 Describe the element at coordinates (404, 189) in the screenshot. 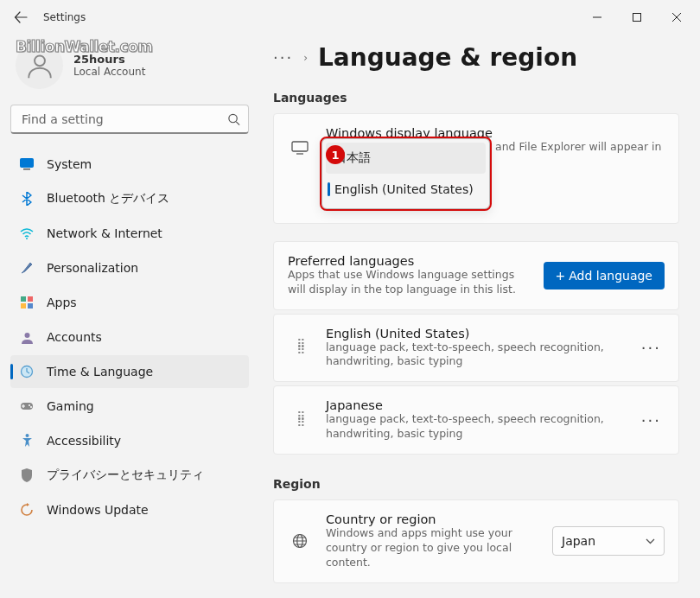

I see `option-label: English (United States)` at that location.